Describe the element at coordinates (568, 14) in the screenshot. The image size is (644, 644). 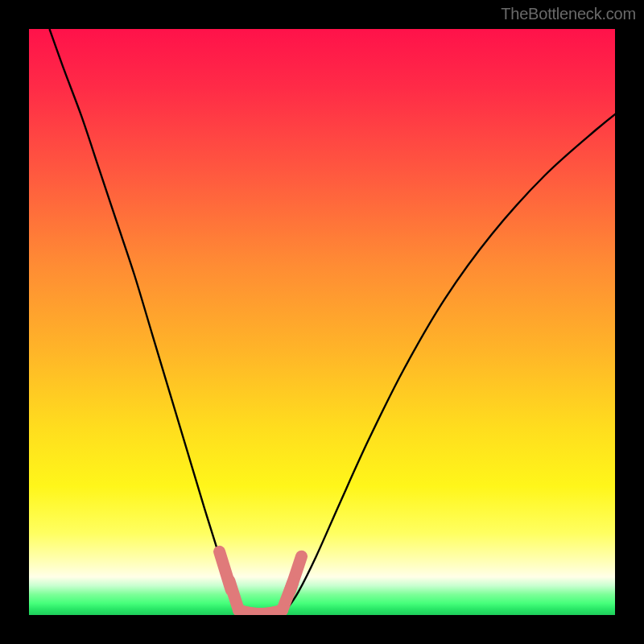
I see `watermark-text: TheBottleneck.com` at that location.